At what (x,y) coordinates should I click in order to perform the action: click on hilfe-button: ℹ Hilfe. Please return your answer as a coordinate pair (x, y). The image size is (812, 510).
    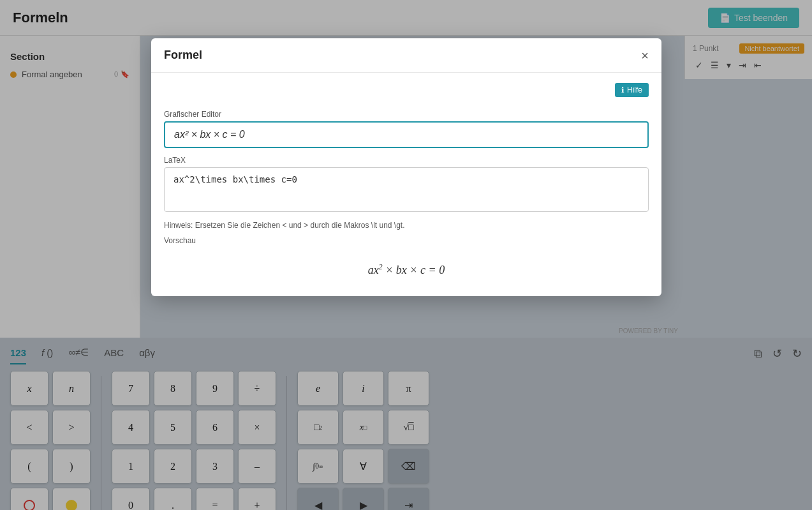
    Looking at the image, I should click on (631, 90).